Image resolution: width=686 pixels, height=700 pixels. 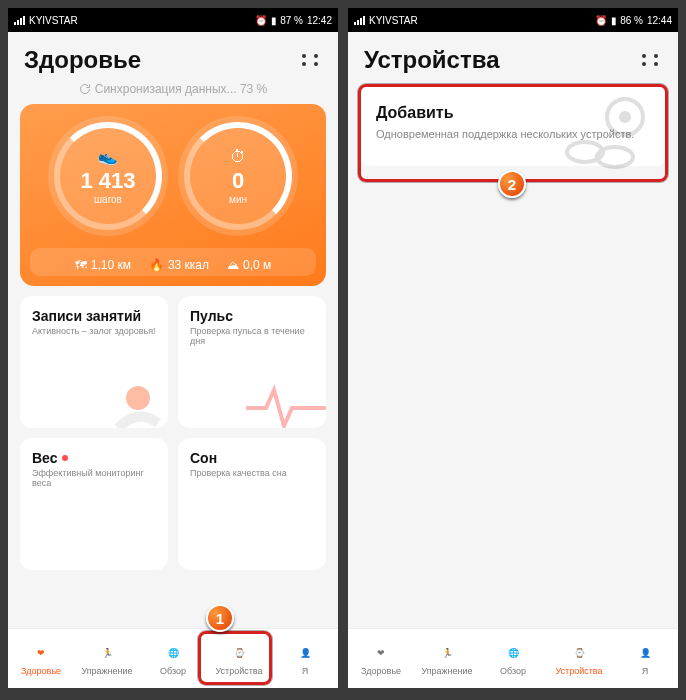 What do you see at coordinates (238, 176) in the screenshot?
I see `minutes-ring: ⏱ 0 мин` at bounding box center [238, 176].